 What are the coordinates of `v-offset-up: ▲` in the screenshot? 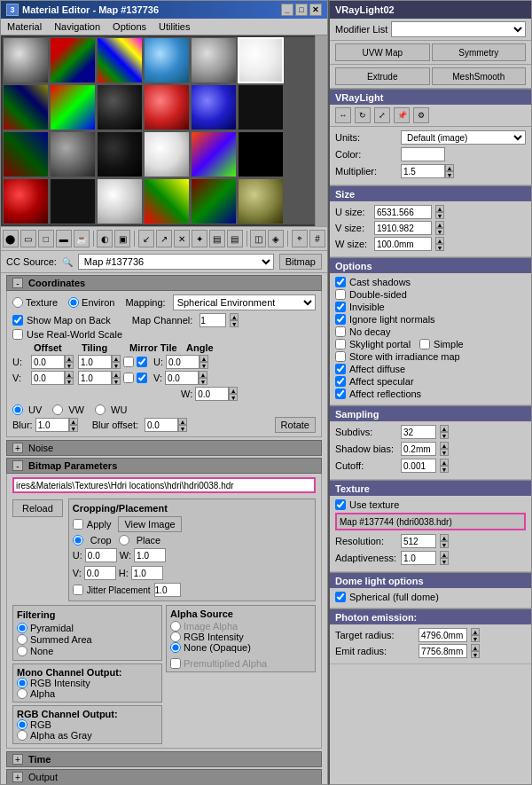 It's located at (69, 374).